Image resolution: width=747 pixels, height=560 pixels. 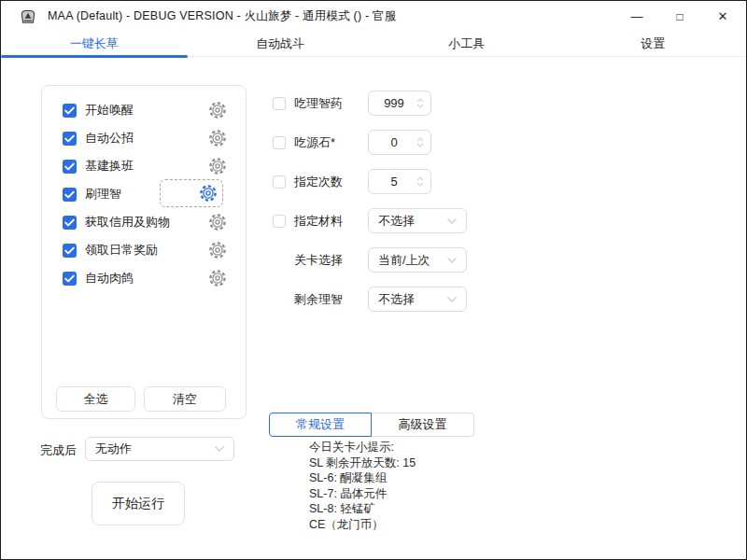 What do you see at coordinates (147, 166) in the screenshot?
I see `task-label: 基建换班` at bounding box center [147, 166].